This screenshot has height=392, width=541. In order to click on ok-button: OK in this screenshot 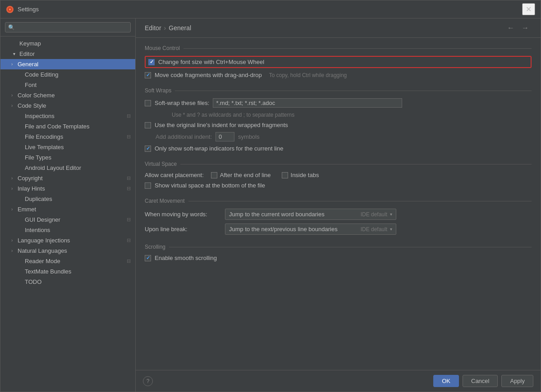, I will do `click(446, 381)`.